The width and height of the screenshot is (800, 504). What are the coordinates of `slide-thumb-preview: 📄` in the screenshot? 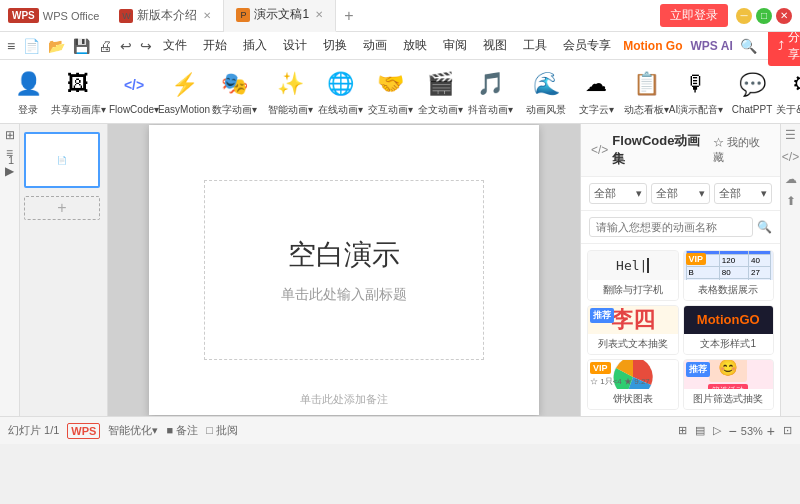 It's located at (62, 160).